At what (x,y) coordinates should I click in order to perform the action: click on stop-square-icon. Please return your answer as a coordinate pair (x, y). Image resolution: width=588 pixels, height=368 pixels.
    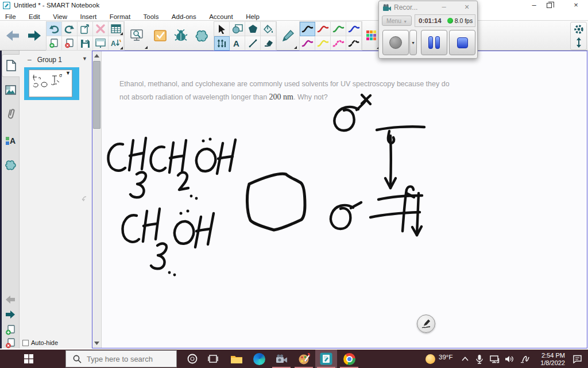
    Looking at the image, I should click on (463, 43).